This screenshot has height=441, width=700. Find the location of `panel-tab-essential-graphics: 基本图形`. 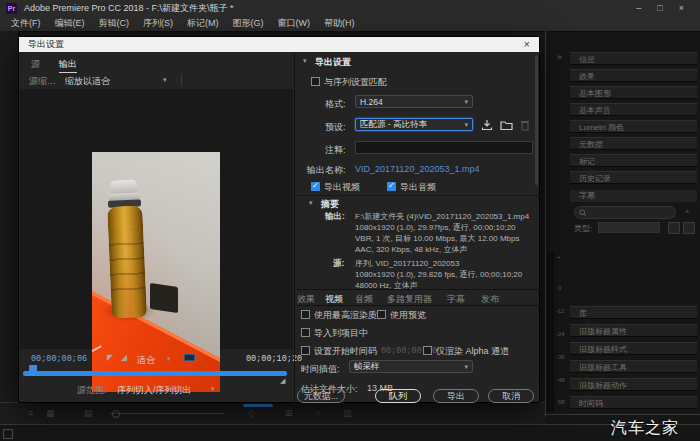

panel-tab-essential-graphics: 基本图形 is located at coordinates (634, 92).